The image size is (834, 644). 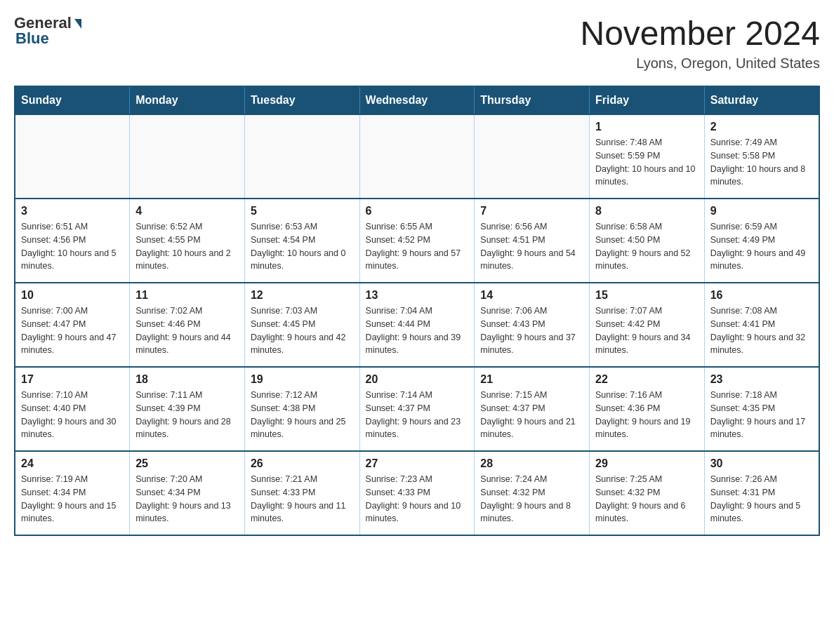 What do you see at coordinates (532, 100) in the screenshot?
I see `day-of-week-header: Thursday` at bounding box center [532, 100].